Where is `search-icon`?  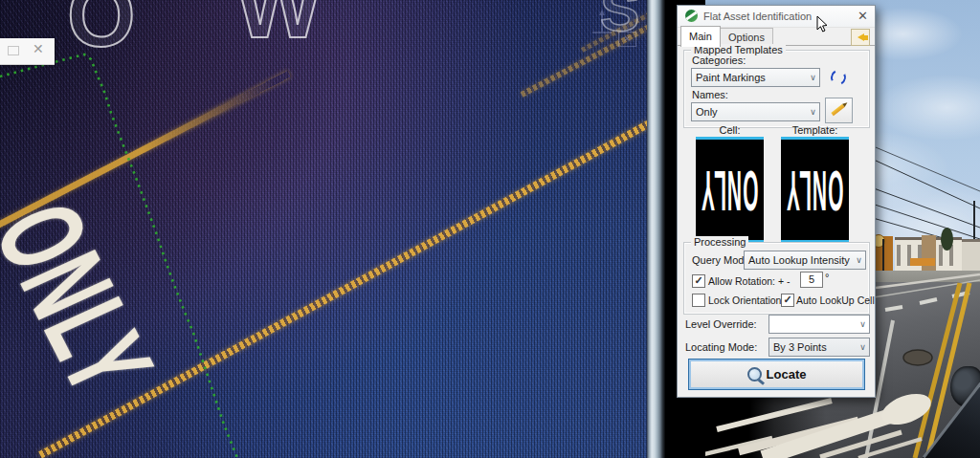 search-icon is located at coordinates (754, 375).